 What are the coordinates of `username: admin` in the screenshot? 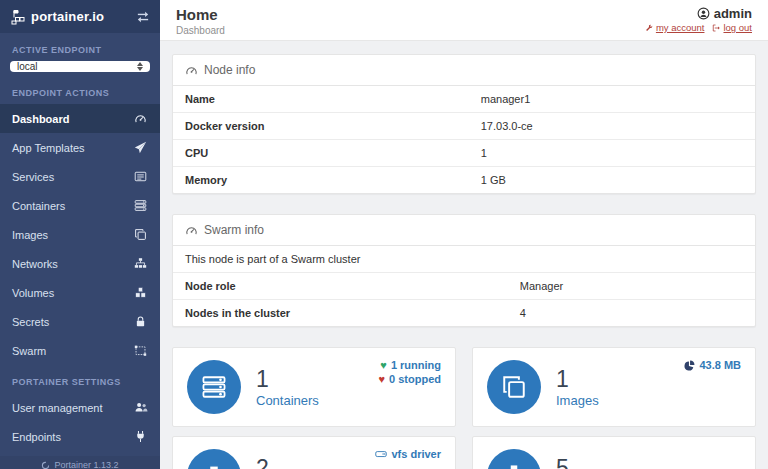 It's located at (733, 14).